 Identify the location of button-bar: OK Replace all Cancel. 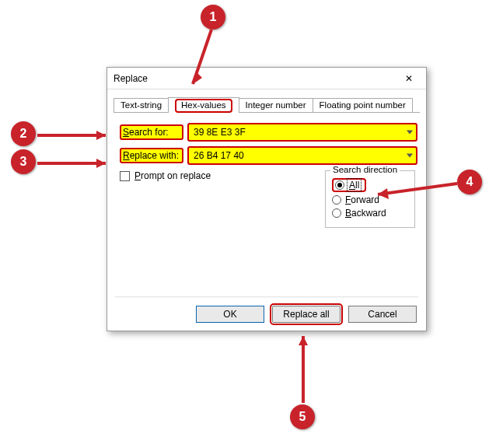
(306, 314).